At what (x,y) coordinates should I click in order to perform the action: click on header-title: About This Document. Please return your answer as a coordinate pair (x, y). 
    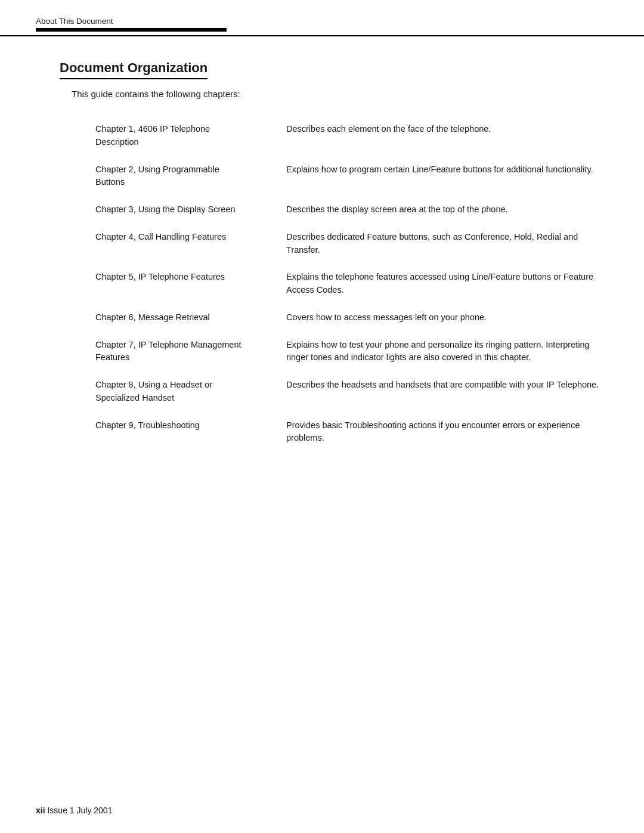
    Looking at the image, I should click on (322, 21).